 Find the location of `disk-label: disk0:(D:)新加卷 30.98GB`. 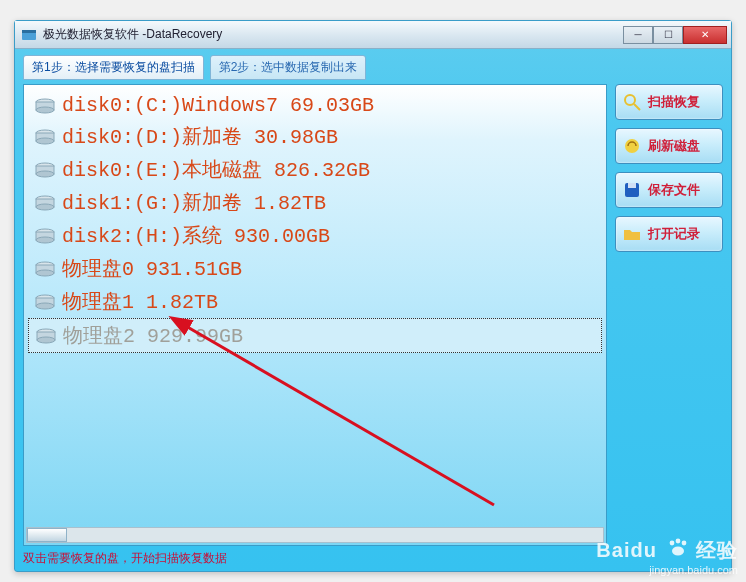

disk-label: disk0:(D:)新加卷 30.98GB is located at coordinates (200, 136).